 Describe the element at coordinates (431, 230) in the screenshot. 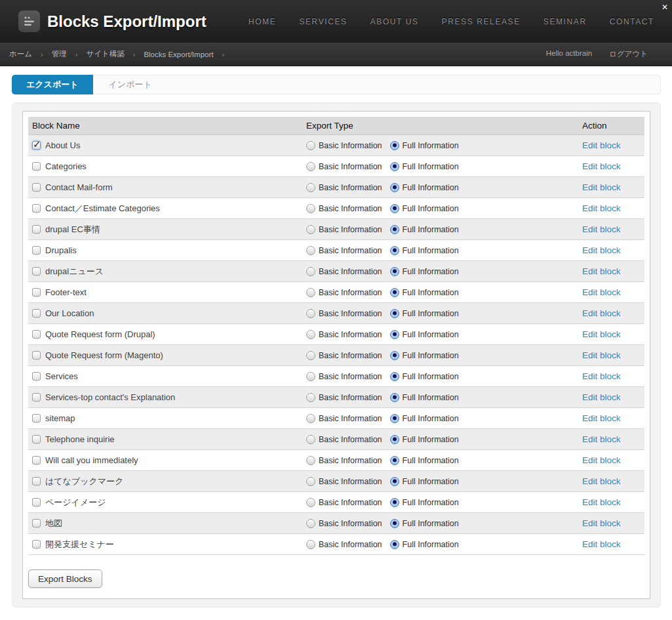

I see `full-information-label: Full Information` at that location.